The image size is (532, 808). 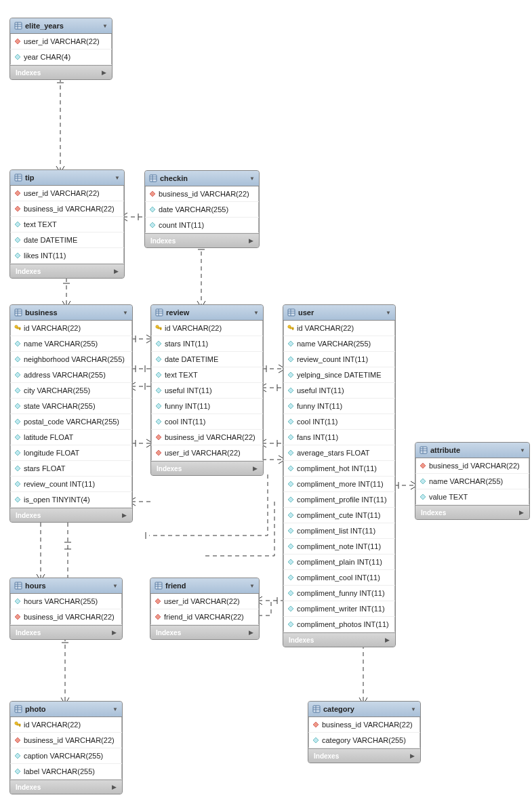 What do you see at coordinates (365, 740) in the screenshot?
I see `column-row: category VARCHAR(255)` at bounding box center [365, 740].